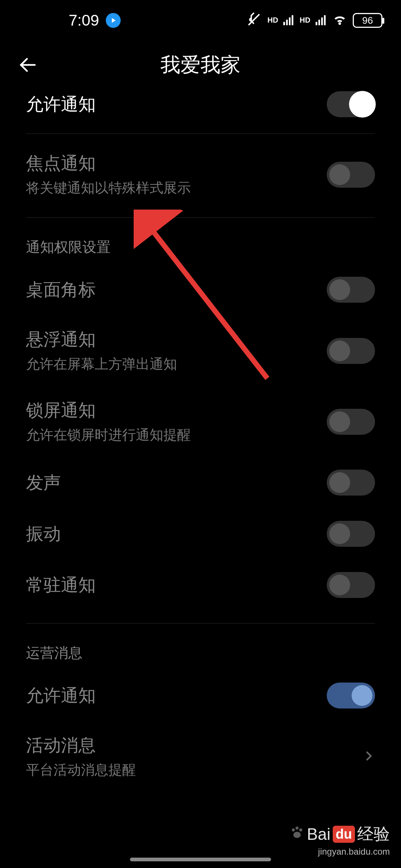 The height and width of the screenshot is (868, 401). Describe the element at coordinates (176, 585) in the screenshot. I see `persistent-label: 常驻通知` at that location.